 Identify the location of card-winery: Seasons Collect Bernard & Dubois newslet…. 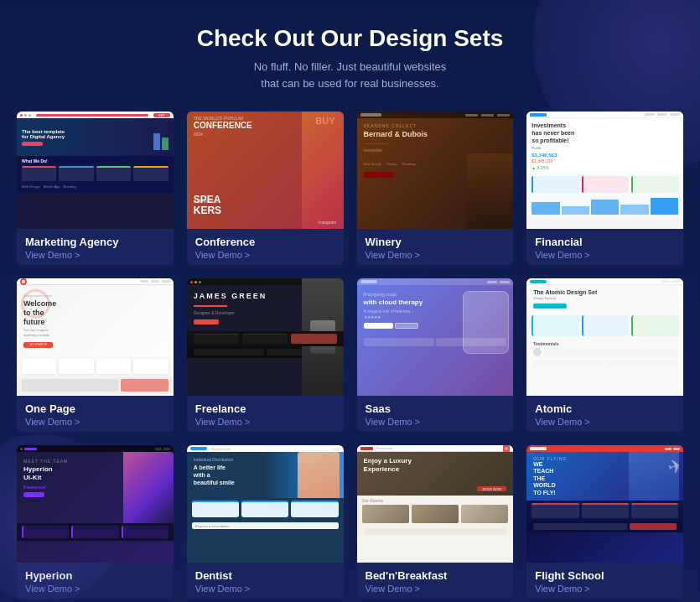
(436, 188).